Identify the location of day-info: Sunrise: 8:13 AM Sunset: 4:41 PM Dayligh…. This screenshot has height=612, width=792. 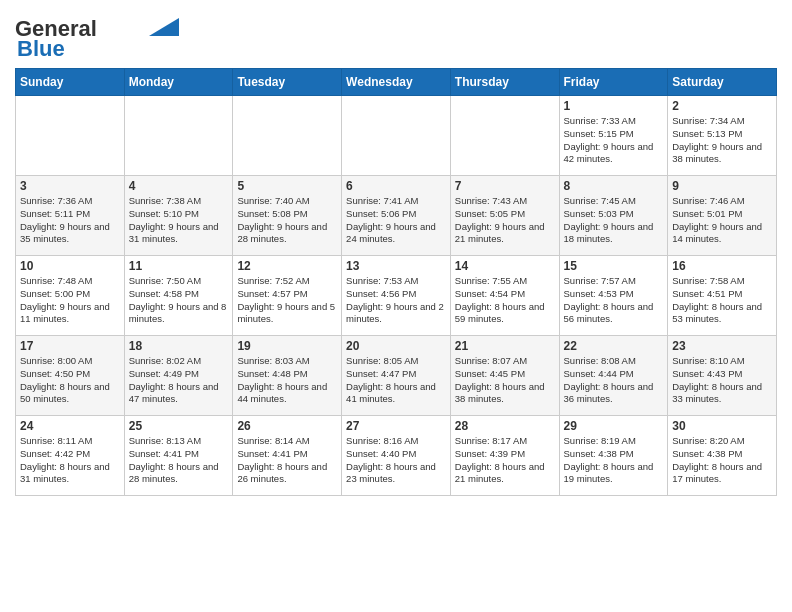
(179, 460).